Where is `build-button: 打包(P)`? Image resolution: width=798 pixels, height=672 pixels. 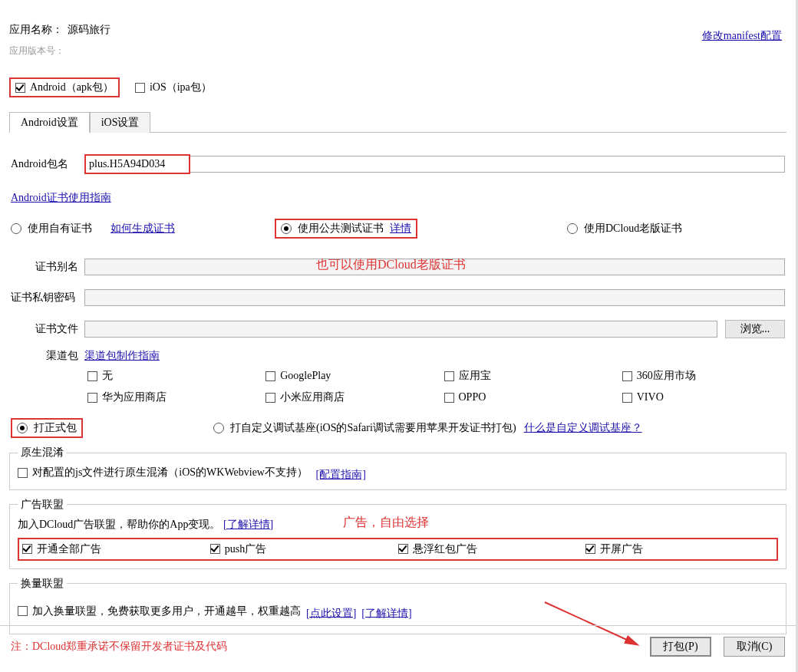
build-button: 打包(P) is located at coordinates (681, 647).